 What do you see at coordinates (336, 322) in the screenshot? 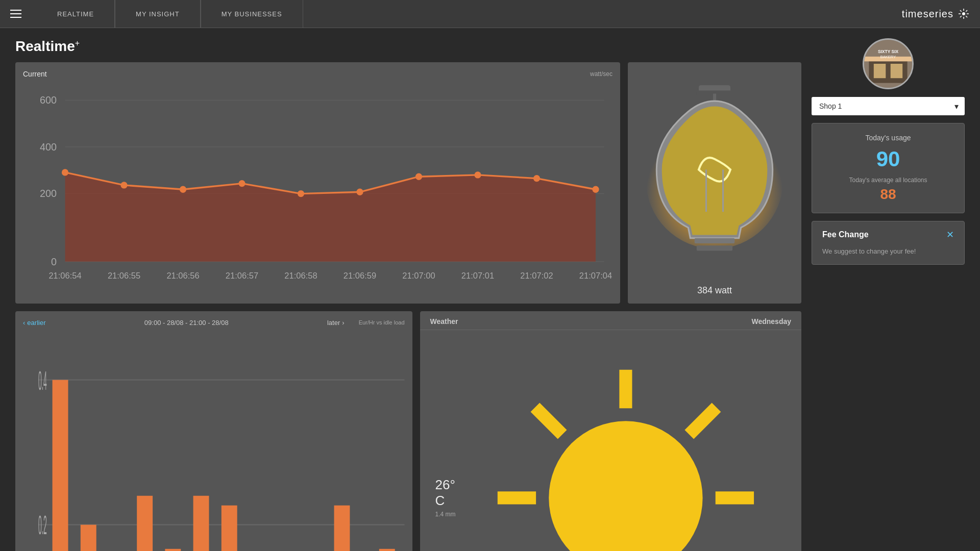
I see `later-button: later ›` at bounding box center [336, 322].